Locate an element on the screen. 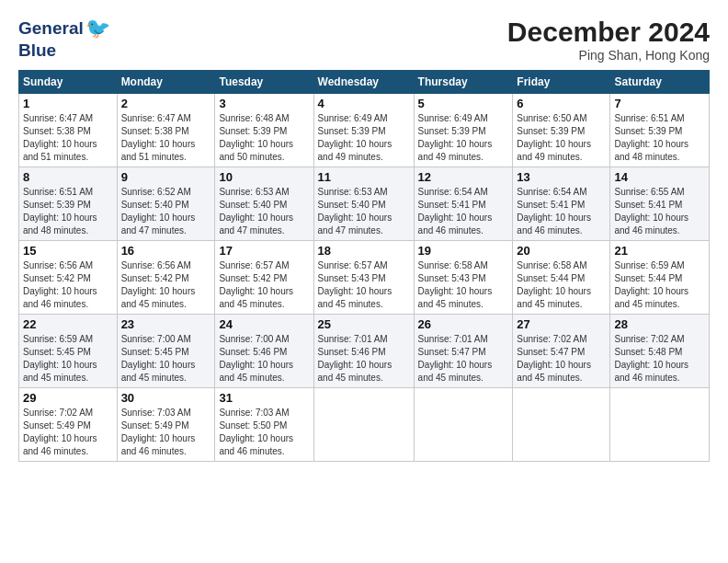 The height and width of the screenshot is (563, 728). day-number: 25 is located at coordinates (364, 324).